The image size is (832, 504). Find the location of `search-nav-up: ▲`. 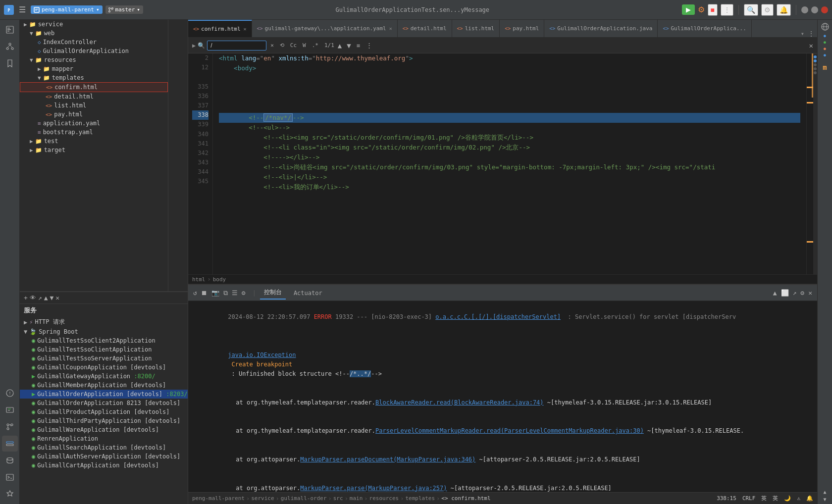

search-nav-up: ▲ is located at coordinates (340, 46).